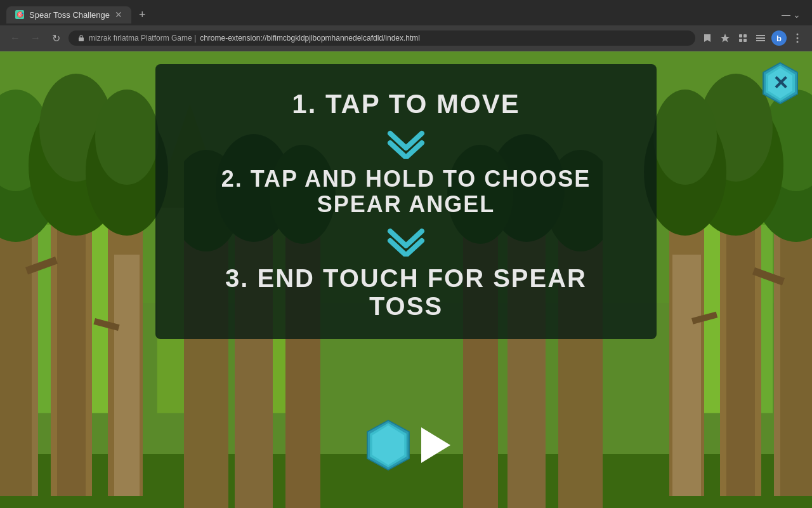 Image resolution: width=812 pixels, height=508 pixels. I want to click on instruction-step-1: 1. TAP TO MOVE, so click(406, 104).